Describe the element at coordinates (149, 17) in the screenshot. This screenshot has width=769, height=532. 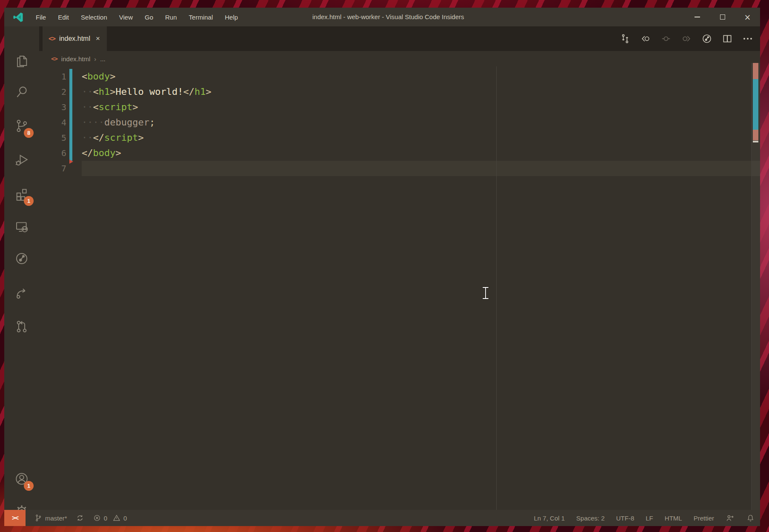
I see `menu-item-go: Go` at that location.